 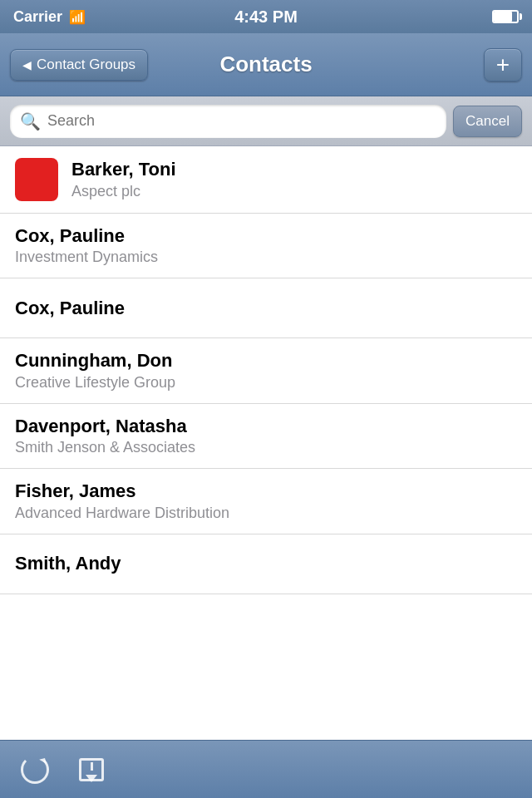 I want to click on contact-item: Cox, Pauline, so click(x=266, y=308).